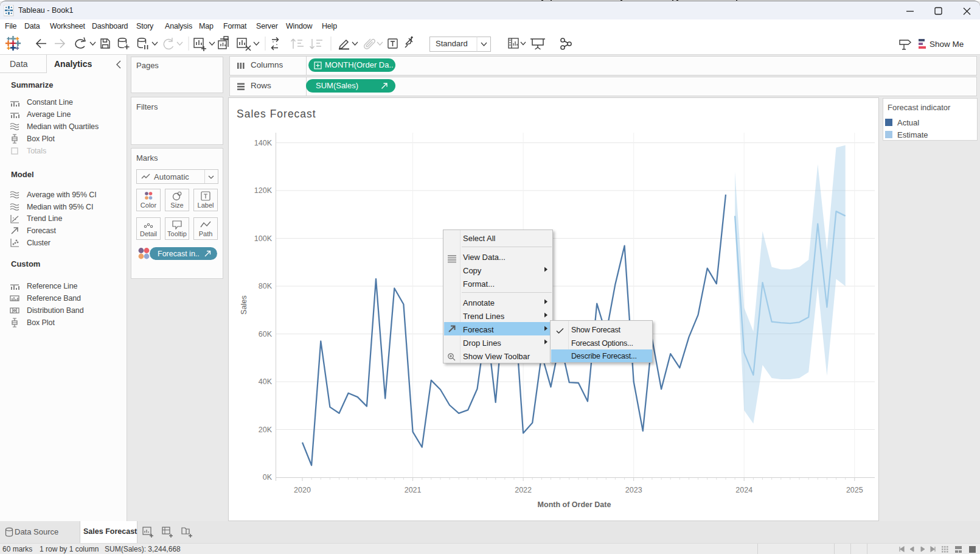 The width and height of the screenshot is (980, 554). I want to click on svg-text: 2020, so click(302, 490).